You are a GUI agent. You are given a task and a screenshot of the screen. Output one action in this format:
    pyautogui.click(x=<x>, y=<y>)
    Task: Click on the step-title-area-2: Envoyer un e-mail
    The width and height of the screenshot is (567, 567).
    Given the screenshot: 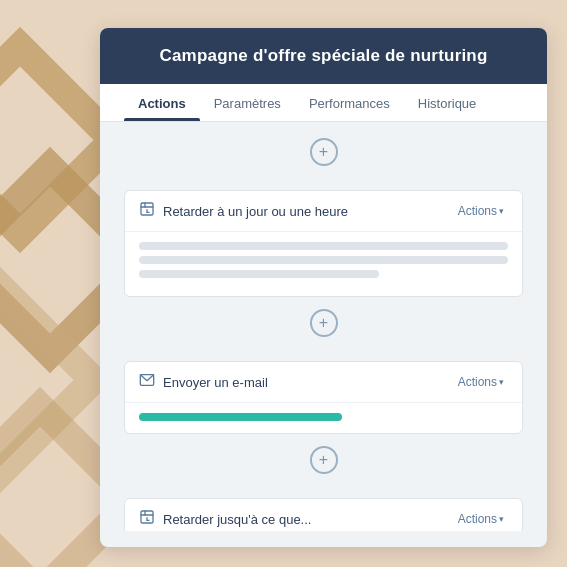 What is the action you would take?
    pyautogui.click(x=204, y=382)
    